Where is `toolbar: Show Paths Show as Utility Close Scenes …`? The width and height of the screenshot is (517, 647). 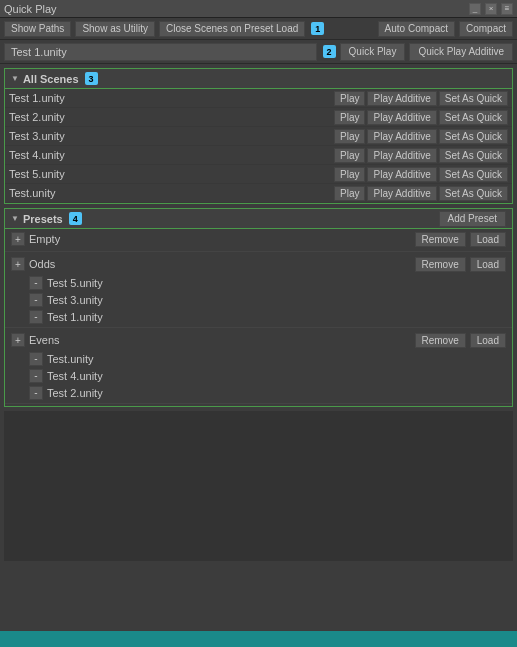
toolbar: Show Paths Show as Utility Close Scenes … is located at coordinates (258, 29).